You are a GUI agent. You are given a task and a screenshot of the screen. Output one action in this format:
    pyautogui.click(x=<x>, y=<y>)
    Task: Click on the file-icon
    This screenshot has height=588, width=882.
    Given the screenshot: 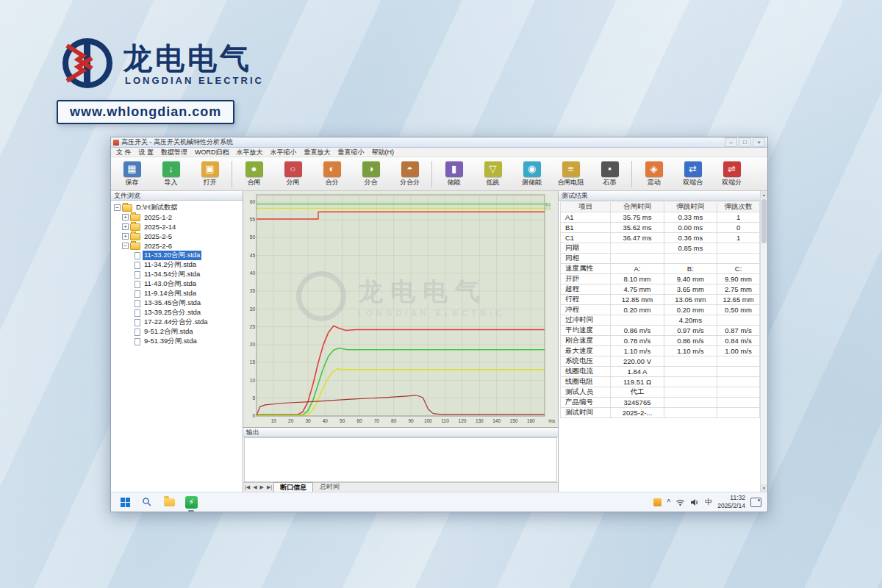 What is the action you would take?
    pyautogui.click(x=137, y=265)
    